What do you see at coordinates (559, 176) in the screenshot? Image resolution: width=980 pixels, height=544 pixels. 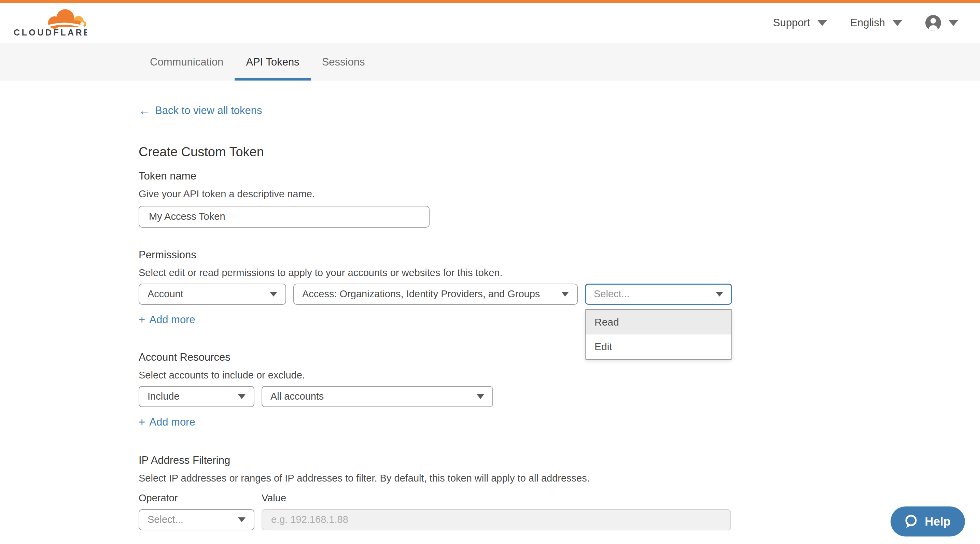 I see `token-name-heading: Token name` at bounding box center [559, 176].